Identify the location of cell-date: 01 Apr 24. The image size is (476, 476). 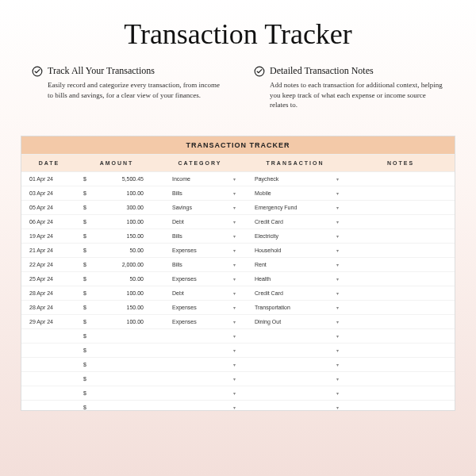
(49, 179).